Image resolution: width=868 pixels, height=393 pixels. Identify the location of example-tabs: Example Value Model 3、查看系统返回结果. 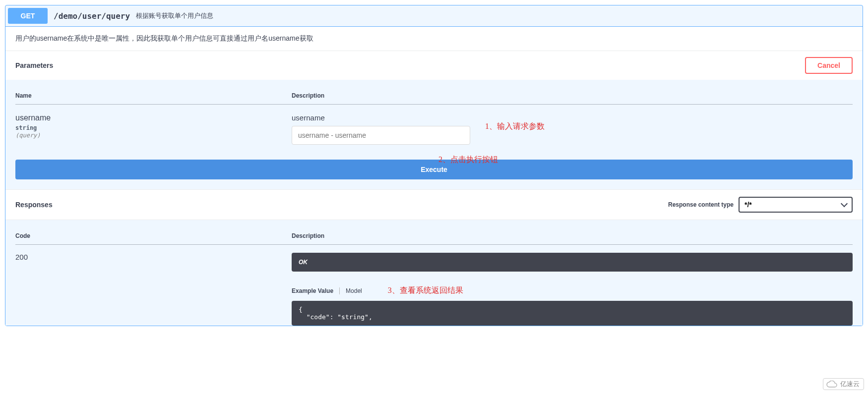
(572, 290).